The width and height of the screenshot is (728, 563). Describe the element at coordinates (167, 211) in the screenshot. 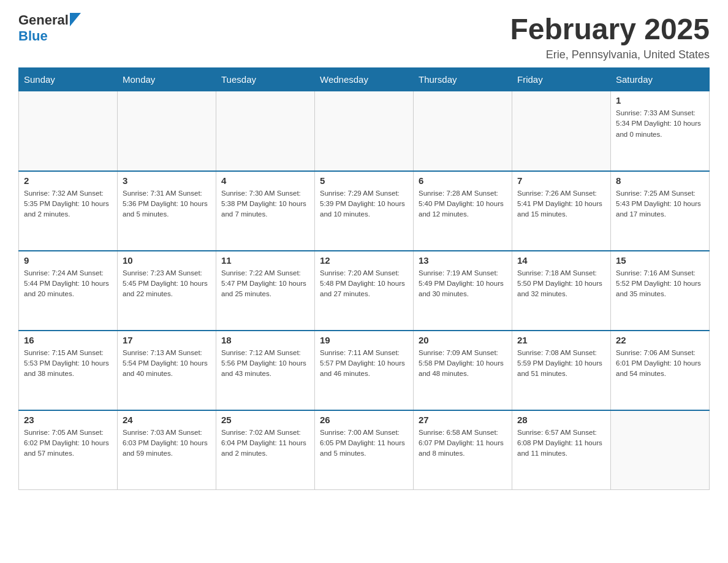

I see `calendar-cell: 3Sunrise: 7:31 AM Sunset: 5:36 PM Daylig…` at that location.